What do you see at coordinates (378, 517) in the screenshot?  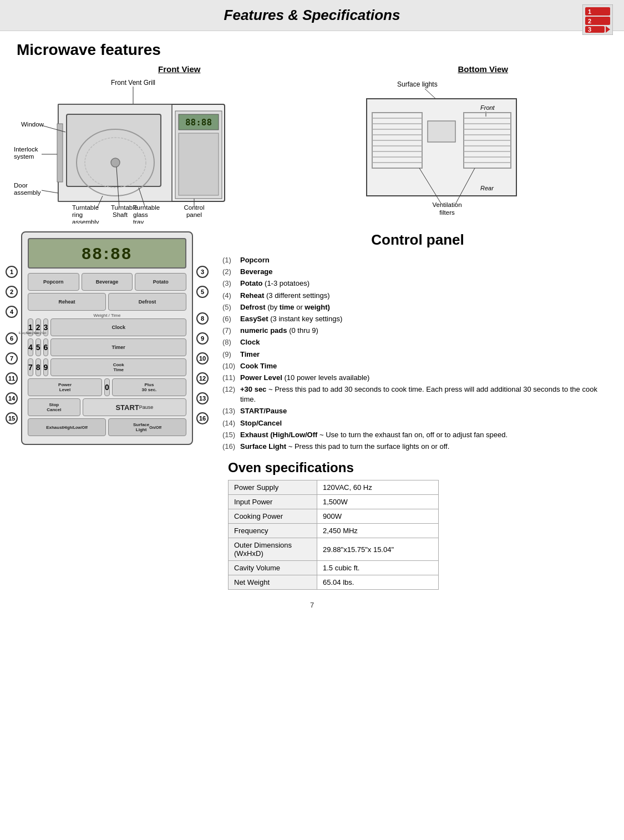 I see `spec-value-cooking-power: 900W` at bounding box center [378, 517].